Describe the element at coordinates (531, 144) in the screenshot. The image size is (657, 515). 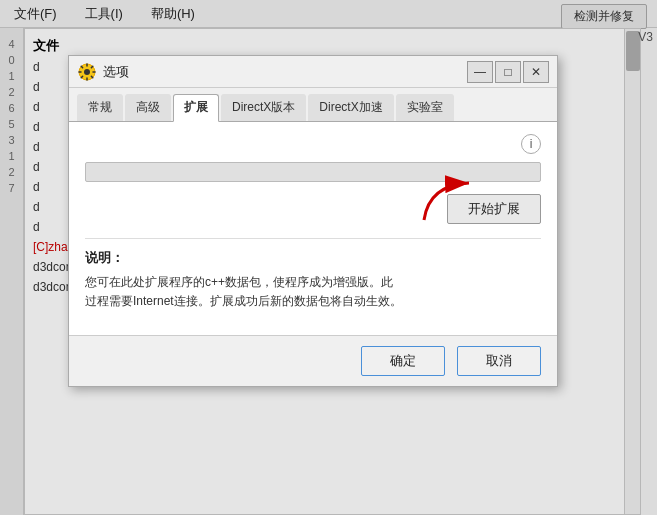
I see `info-icon: i` at that location.